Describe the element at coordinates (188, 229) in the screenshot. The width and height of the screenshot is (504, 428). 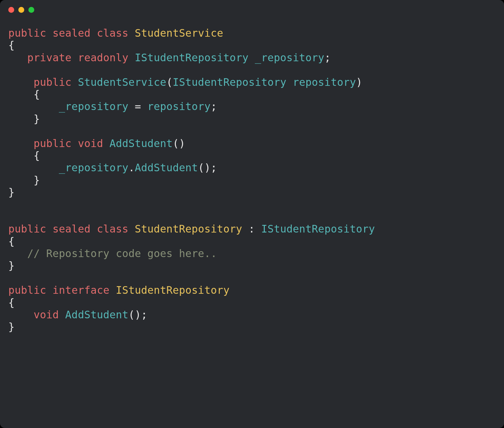
I see `code-token: StudentRepository` at that location.